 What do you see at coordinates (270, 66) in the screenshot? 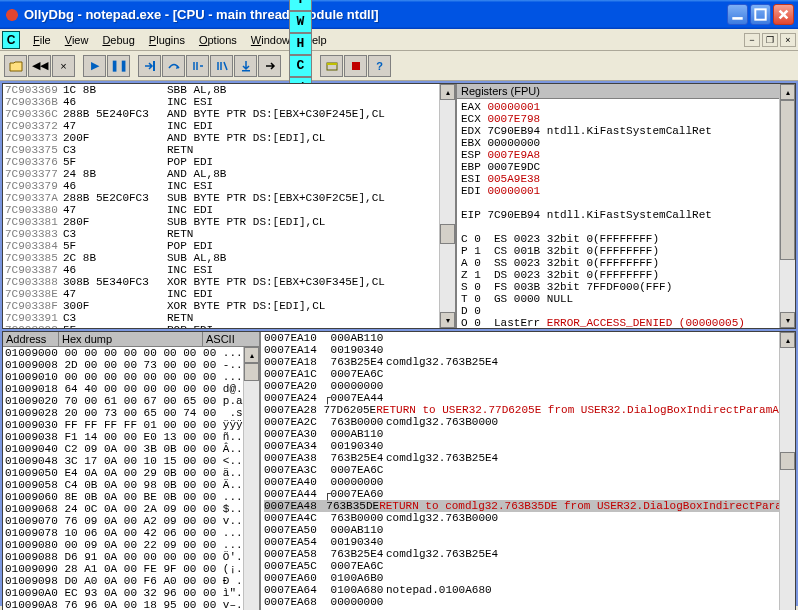
I see `goto-button` at bounding box center [270, 66].